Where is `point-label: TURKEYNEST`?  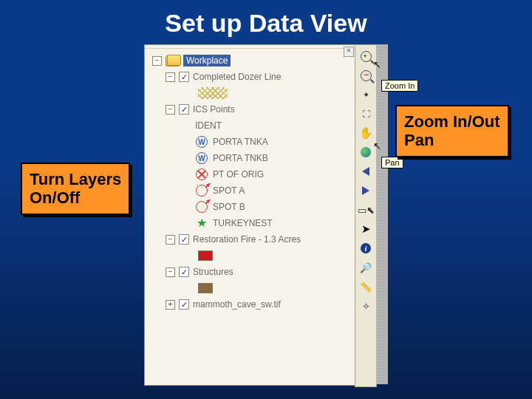 point-label: TURKEYNEST is located at coordinates (242, 223).